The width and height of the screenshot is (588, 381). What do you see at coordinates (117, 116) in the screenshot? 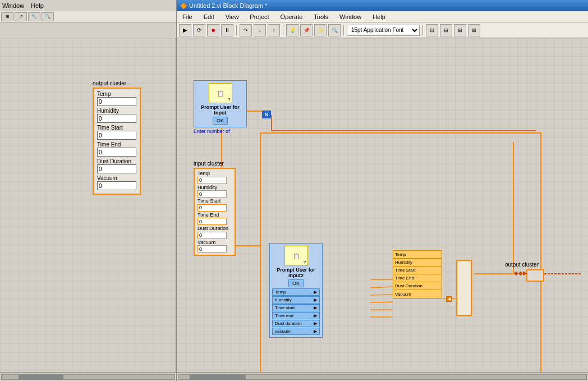
I see `field-humidity: Humidity` at bounding box center [117, 116].